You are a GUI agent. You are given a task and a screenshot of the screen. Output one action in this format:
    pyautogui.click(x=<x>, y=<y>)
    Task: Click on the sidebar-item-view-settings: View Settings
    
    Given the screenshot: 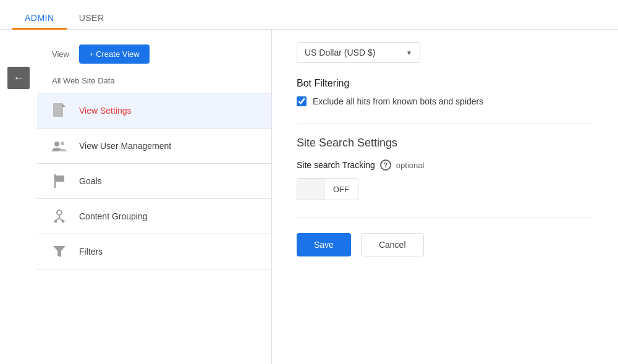 What is the action you would take?
    pyautogui.click(x=154, y=111)
    